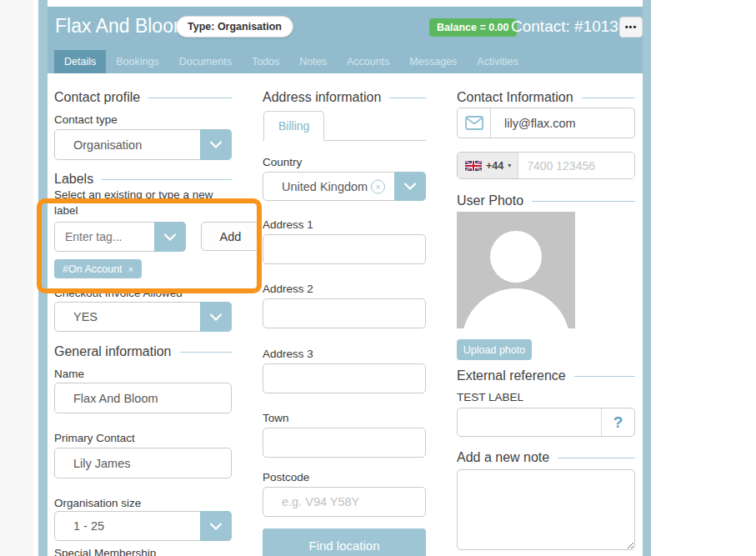 Image resolution: width=756 pixels, height=556 pixels. I want to click on address3-label: Address 3, so click(288, 353).